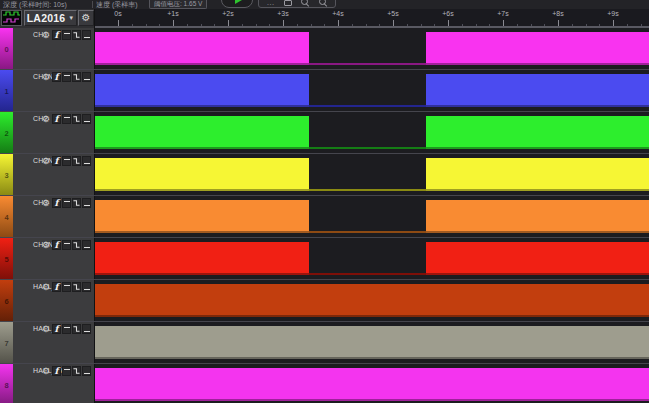 The width and height of the screenshot is (649, 403). Describe the element at coordinates (306, 3) in the screenshot. I see `zoom-in-icon` at that location.